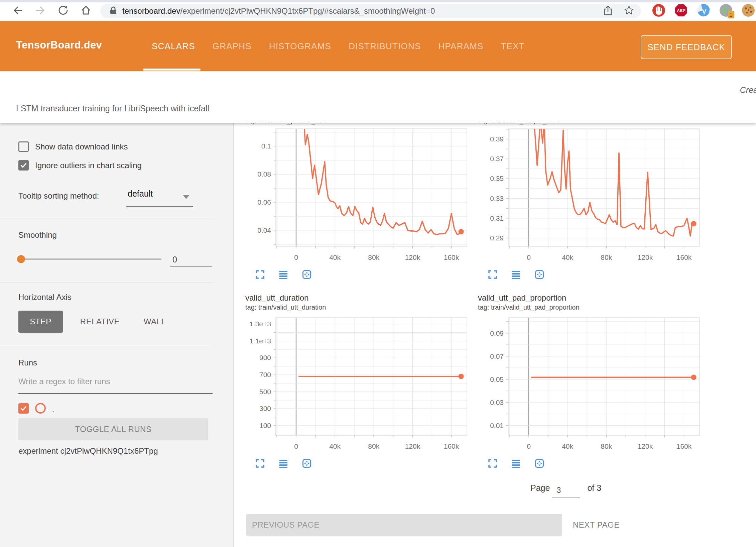  I want to click on chart-plot: 040k80k120k160k0.010.030.050.070.09, so click(592, 385).